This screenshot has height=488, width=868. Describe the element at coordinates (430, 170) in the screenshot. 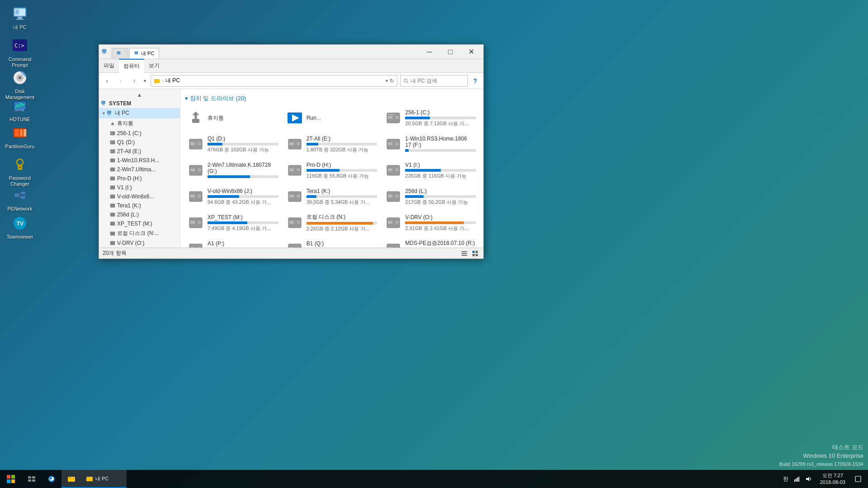

I see `drive-item-v1i: V1 (I:) 235GB 중 116GB 사용 가능` at that location.